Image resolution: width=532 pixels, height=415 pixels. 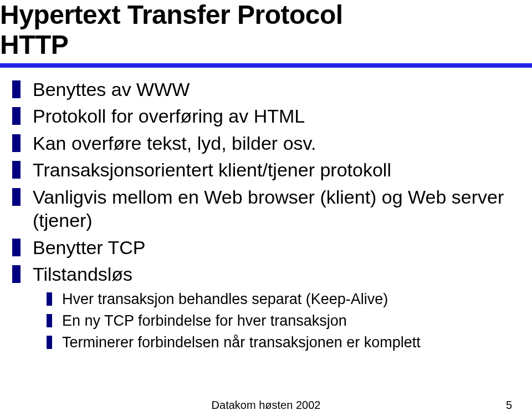 I want to click on bullet-item: Vanligvis mellom en Web browser (klient)…, so click(x=269, y=209).